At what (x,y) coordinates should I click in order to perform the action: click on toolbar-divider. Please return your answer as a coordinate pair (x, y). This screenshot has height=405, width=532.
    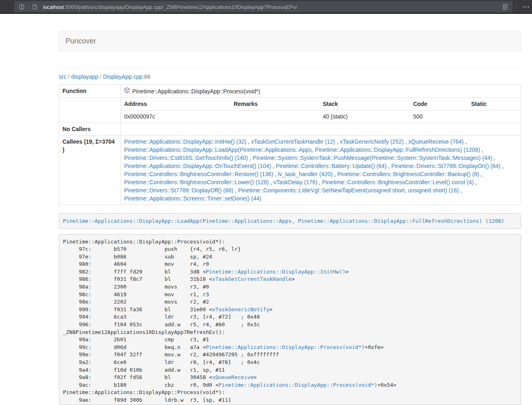
    Looking at the image, I should click on (516, 7).